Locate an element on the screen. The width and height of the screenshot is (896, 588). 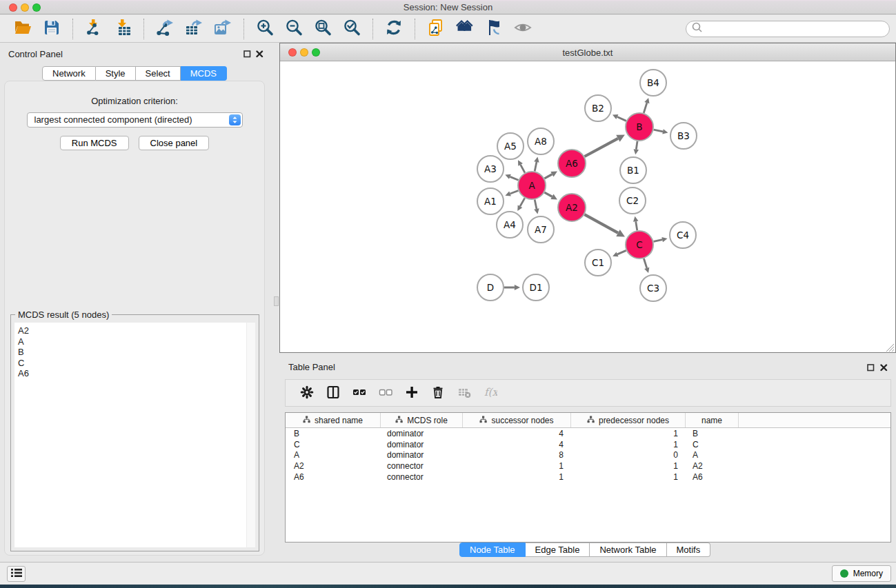
import-table-button is located at coordinates (123, 29).